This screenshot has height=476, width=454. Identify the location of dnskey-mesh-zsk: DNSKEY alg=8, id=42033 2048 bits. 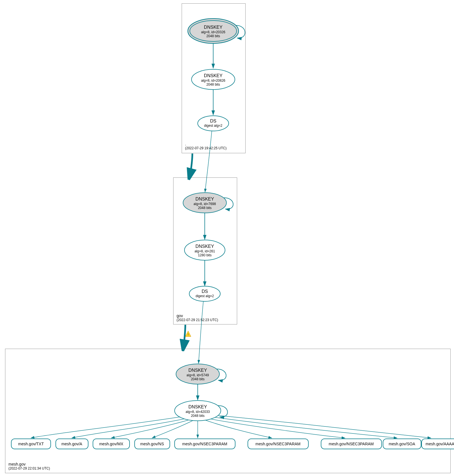
(198, 411).